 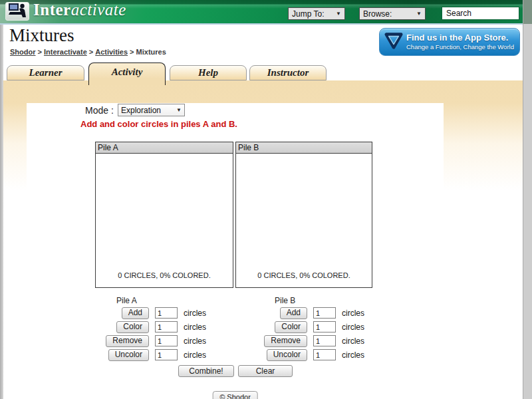 I want to click on pile-a-remove-count-input, so click(x=166, y=340).